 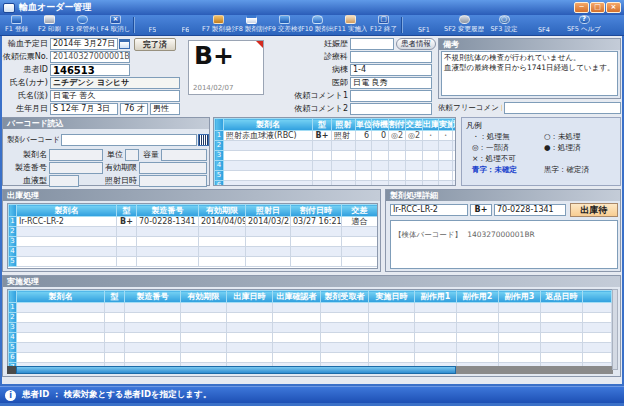 I want to click on close-button: ×, so click(x=614, y=8).